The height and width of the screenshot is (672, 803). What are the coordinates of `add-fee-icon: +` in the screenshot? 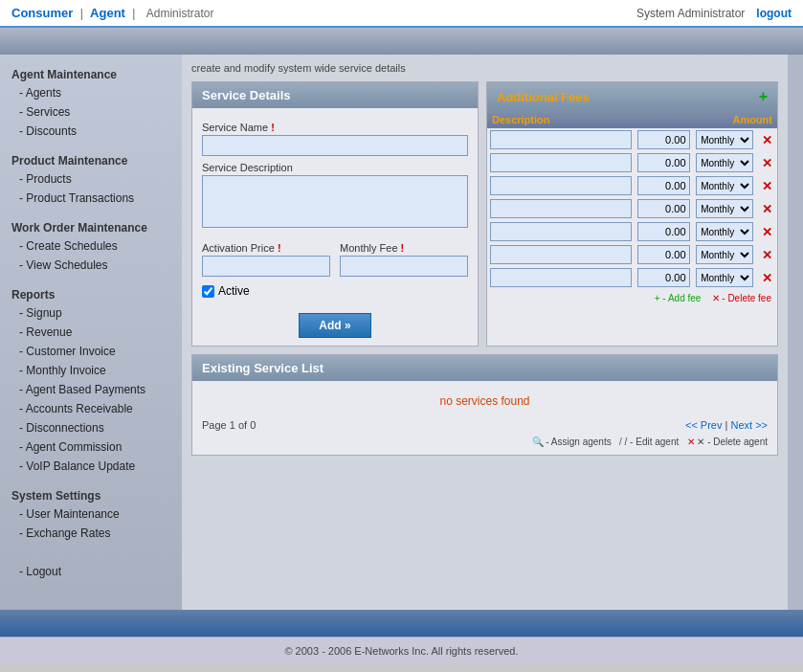 It's located at (764, 97).